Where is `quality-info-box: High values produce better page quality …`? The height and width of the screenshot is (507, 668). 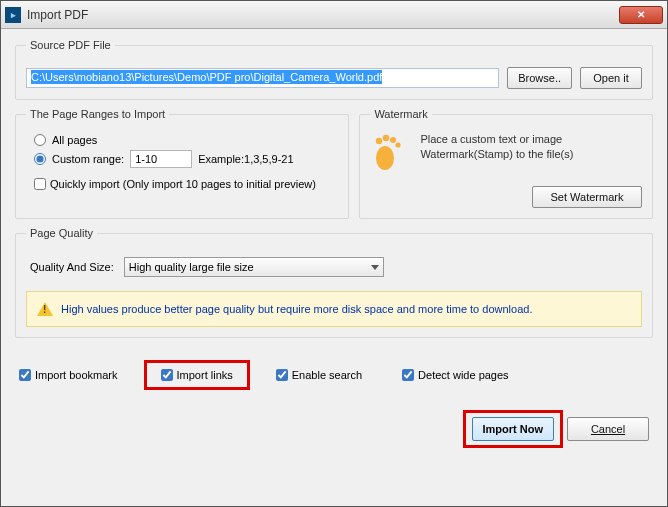 quality-info-box: High values produce better page quality … is located at coordinates (334, 309).